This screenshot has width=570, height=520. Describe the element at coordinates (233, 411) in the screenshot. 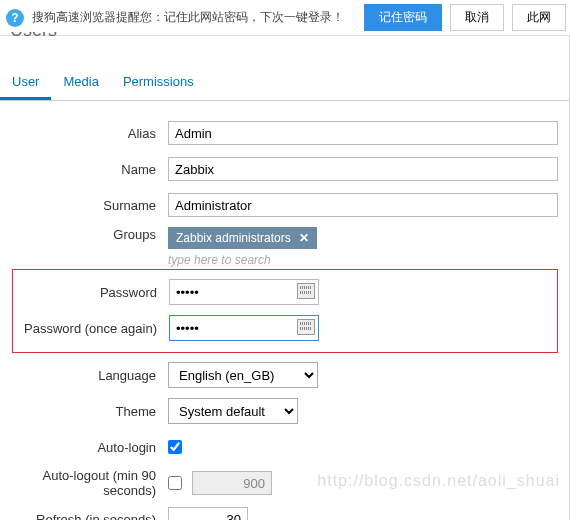

I see `theme-select: System default` at that location.